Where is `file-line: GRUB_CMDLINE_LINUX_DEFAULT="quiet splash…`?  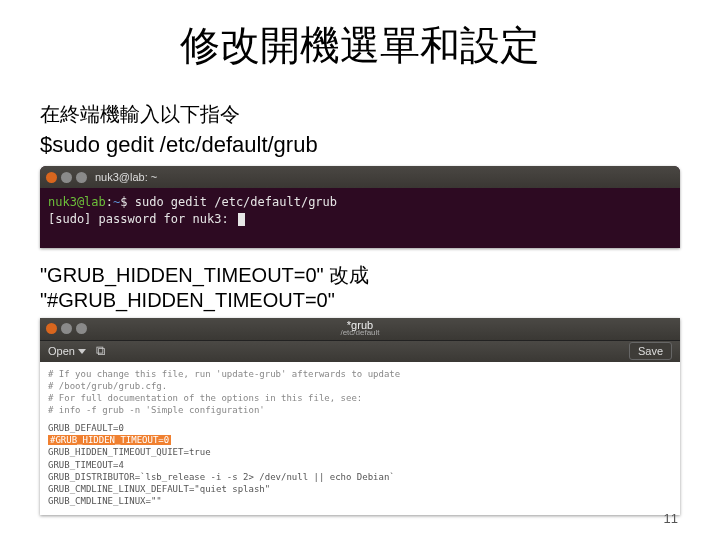 file-line: GRUB_CMDLINE_LINUX_DEFAULT="quiet splash… is located at coordinates (360, 489).